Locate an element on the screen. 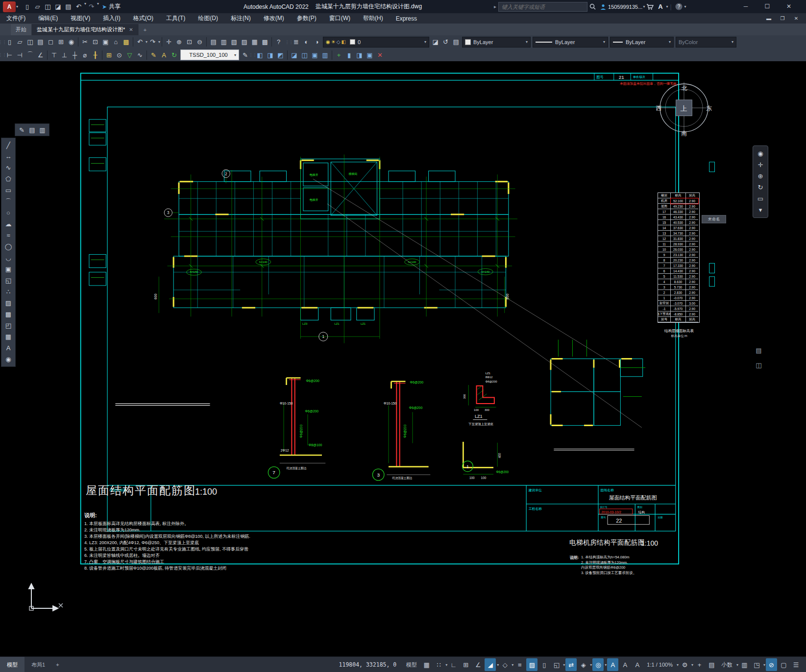 This screenshot has width=806, height=672. qat-redo-icon: ↷ is located at coordinates (91, 7).